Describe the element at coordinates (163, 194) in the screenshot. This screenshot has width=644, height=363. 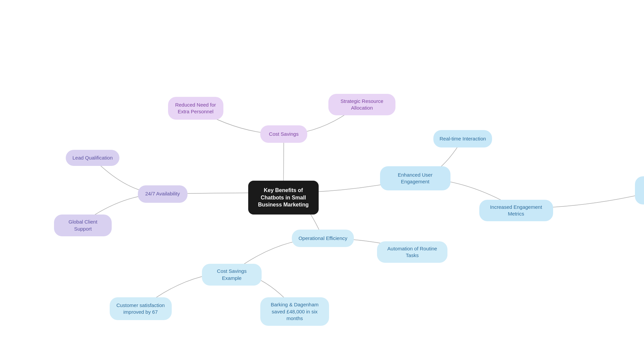
I see `node-availability: 24/7 Availability` at that location.